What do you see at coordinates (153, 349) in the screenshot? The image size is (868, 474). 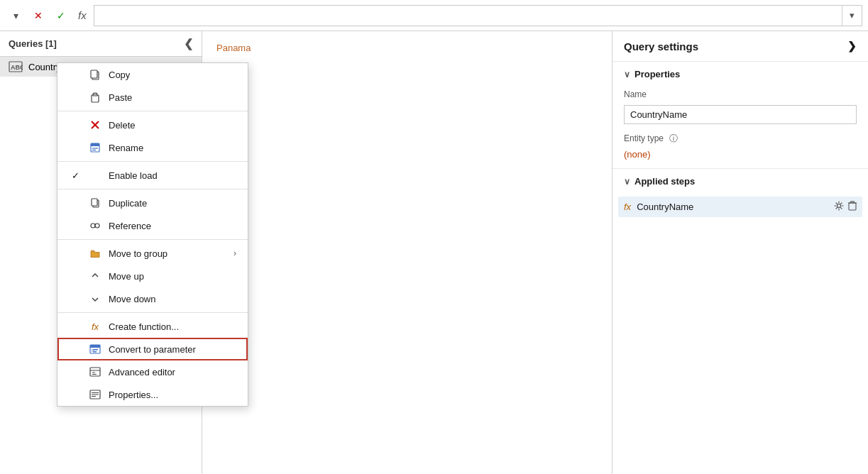 I see `menu-item-converttoparam: P Convert to parameter` at bounding box center [153, 349].